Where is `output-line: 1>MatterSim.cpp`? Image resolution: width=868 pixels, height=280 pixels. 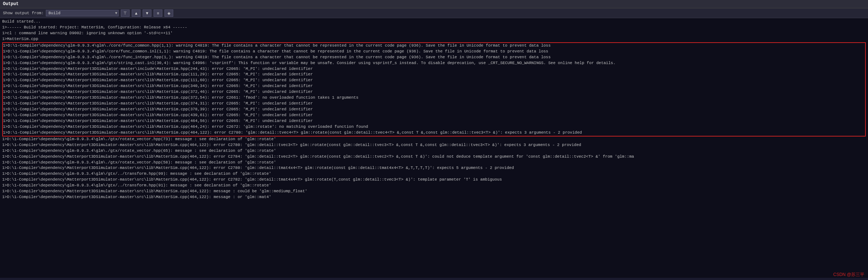 output-line: 1>MatterSim.cpp is located at coordinates (434, 39).